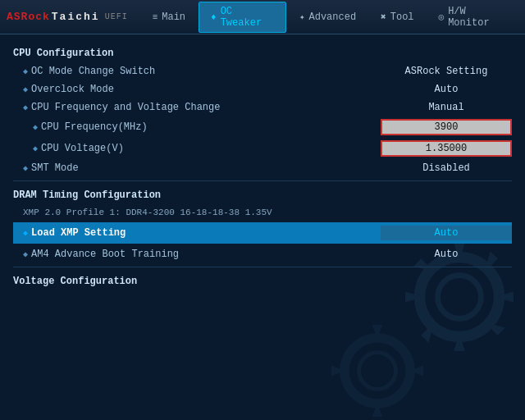  What do you see at coordinates (328, 17) in the screenshot?
I see `tab-advanced: ✦ Advanced` at bounding box center [328, 17].